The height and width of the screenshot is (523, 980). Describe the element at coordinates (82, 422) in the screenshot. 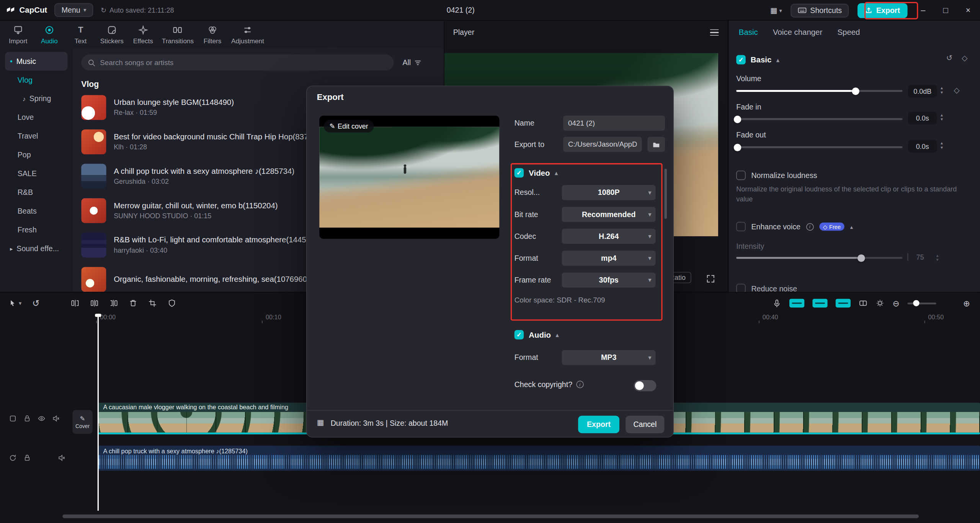

I see `cover-button: ✎ Cover` at that location.